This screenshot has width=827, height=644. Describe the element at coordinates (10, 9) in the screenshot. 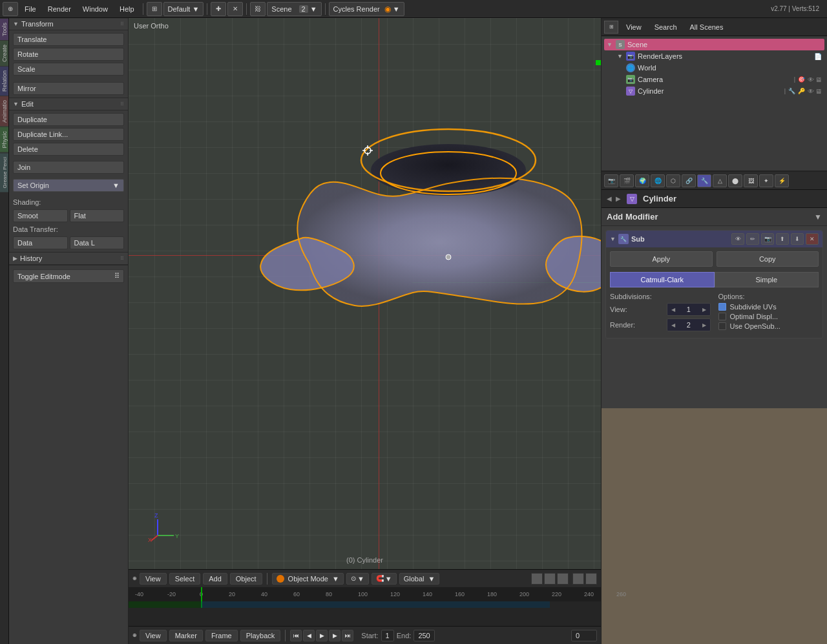

I see `blender-logo: ⊕` at that location.